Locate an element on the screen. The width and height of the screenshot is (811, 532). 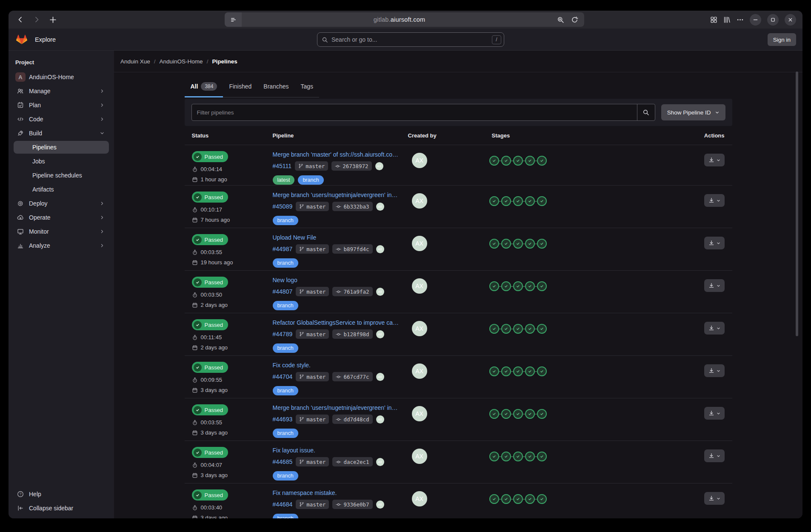
scrollbar-thumb is located at coordinates (797, 204).